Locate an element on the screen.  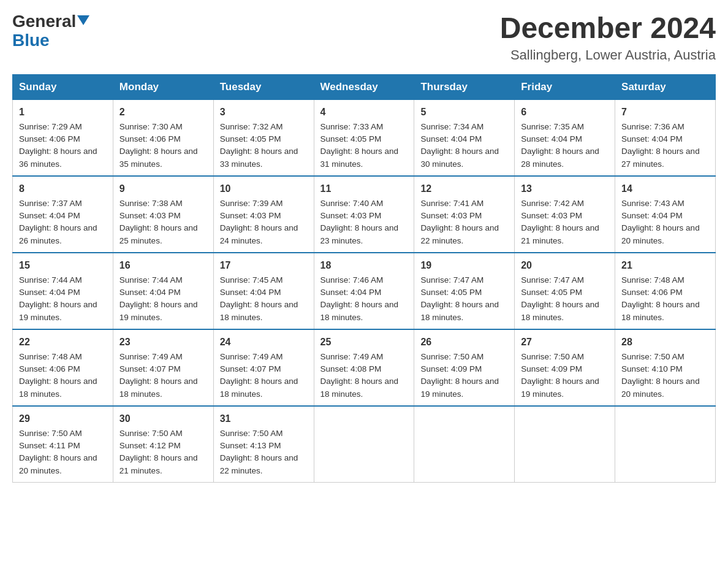
day-number: 31 is located at coordinates (264, 419).